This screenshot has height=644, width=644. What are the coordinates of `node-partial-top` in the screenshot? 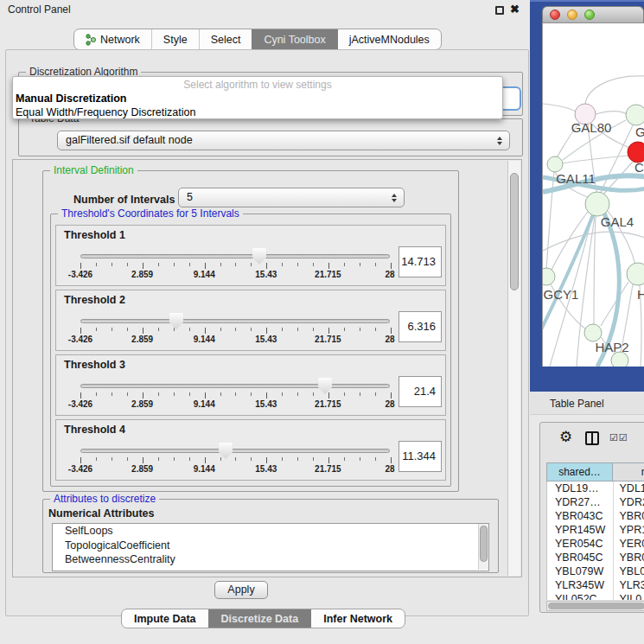 It's located at (634, 115).